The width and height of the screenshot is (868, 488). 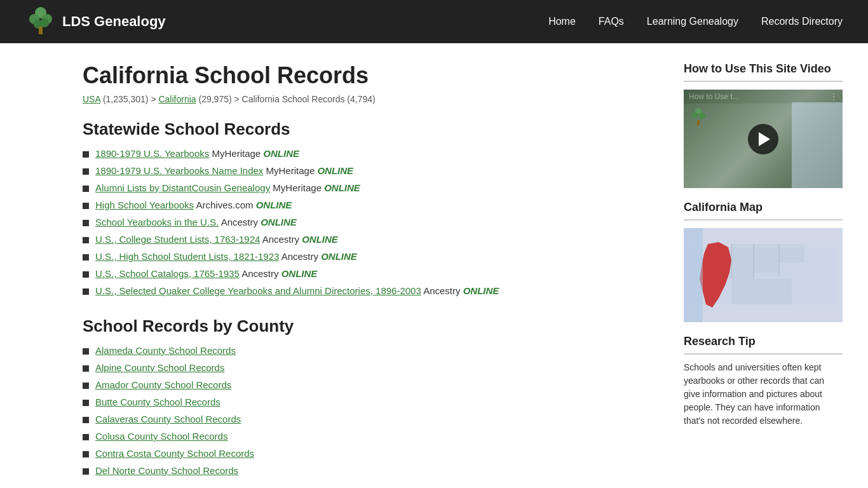 What do you see at coordinates (225, 205) in the screenshot?
I see `record-source: Archives.com` at bounding box center [225, 205].